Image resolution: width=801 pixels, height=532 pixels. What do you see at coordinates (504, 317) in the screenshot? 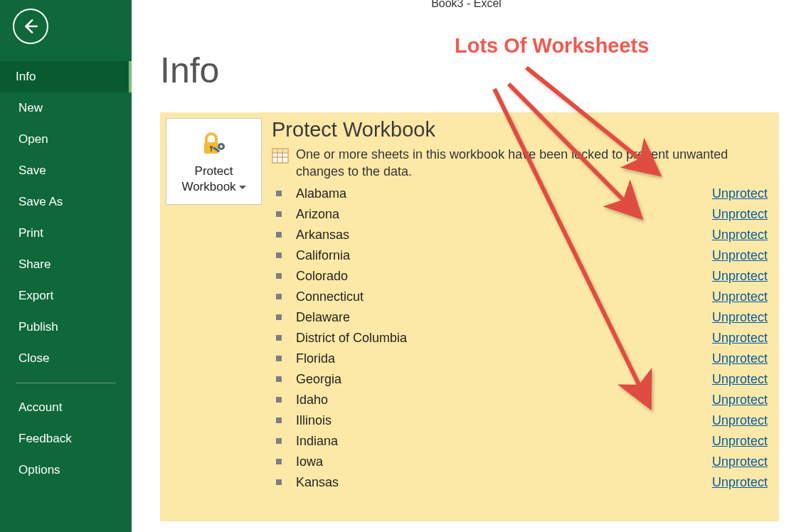
I see `sheet-name: Delaware` at bounding box center [504, 317].